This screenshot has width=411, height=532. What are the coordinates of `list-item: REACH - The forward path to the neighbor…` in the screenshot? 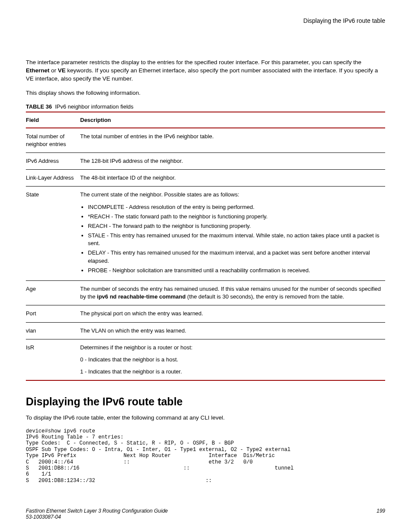 It's located at (235, 226).